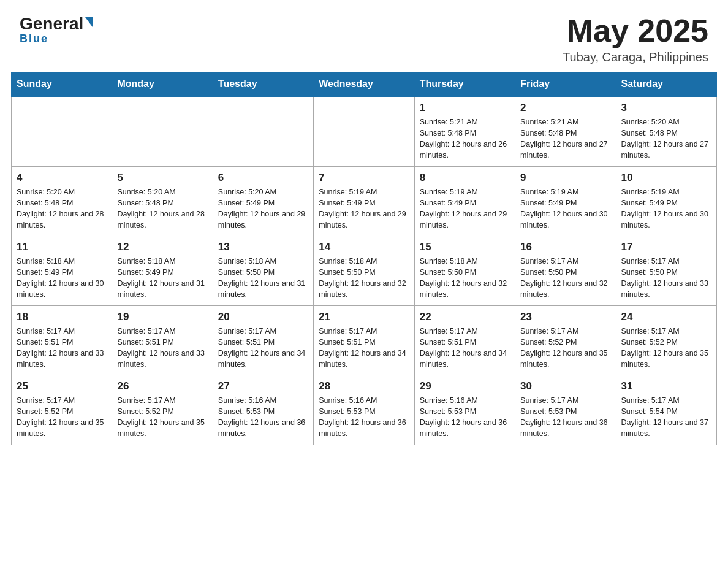  I want to click on day-number: 16, so click(565, 247).